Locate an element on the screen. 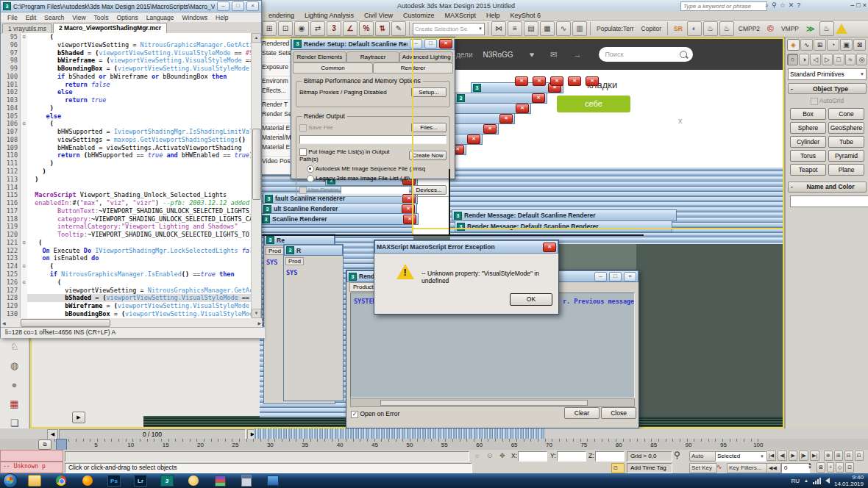  put-image-list-checkbox is located at coordinates (303, 152).